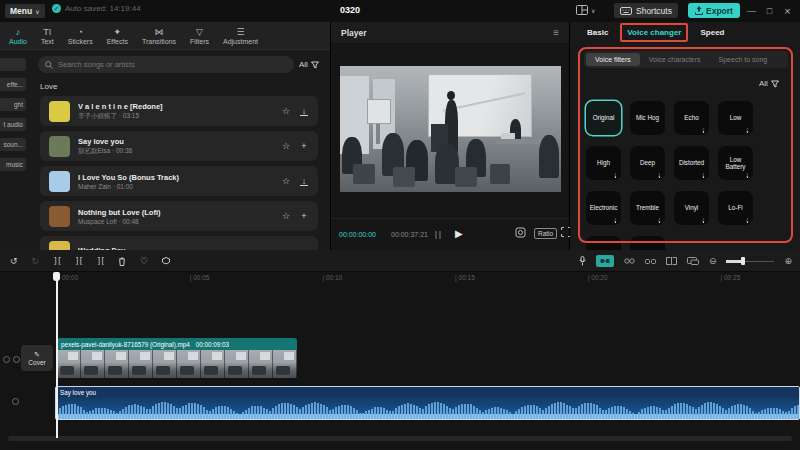 This screenshot has height=450, width=800. What do you see at coordinates (37, 358) in the screenshot?
I see `cover-button: ✎ Cover` at bounding box center [37, 358].